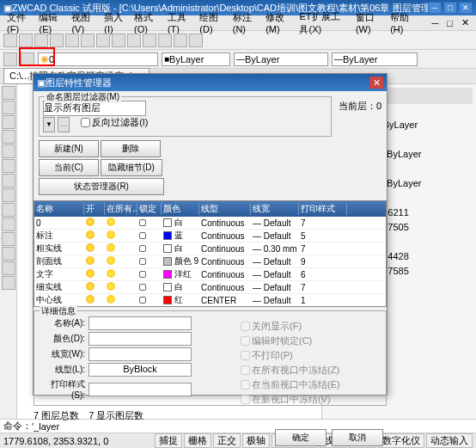 This screenshot has height=448, width=476. What do you see at coordinates (51, 22) in the screenshot?
I see `menu-edit: 编辑(E)` at bounding box center [51, 22].